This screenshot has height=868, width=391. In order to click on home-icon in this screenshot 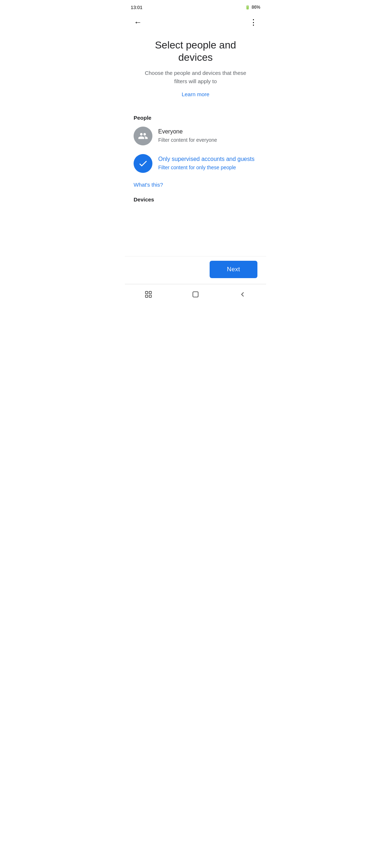, I will do `click(196, 294)`.